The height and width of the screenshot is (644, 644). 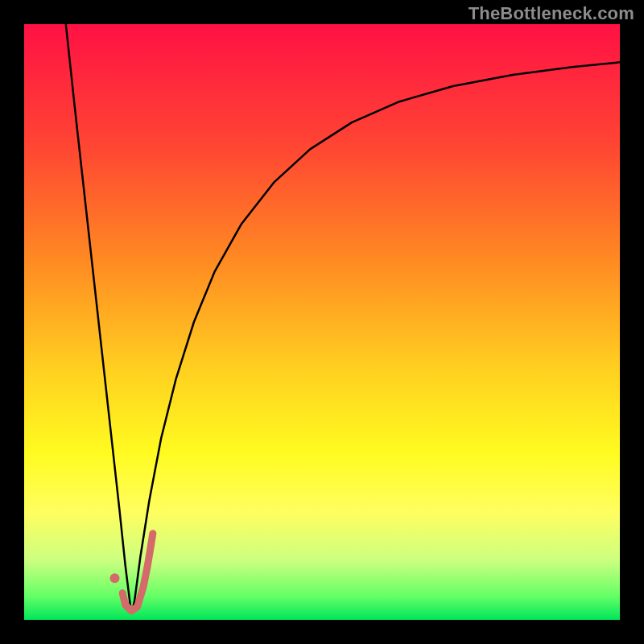 I want to click on watermark-text: TheBottleneck.com, so click(x=551, y=14).